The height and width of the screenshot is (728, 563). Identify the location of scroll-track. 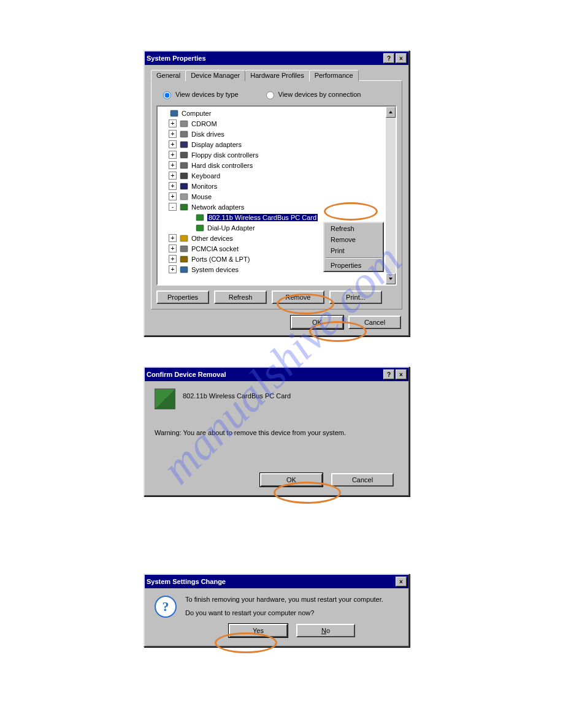
(391, 195).